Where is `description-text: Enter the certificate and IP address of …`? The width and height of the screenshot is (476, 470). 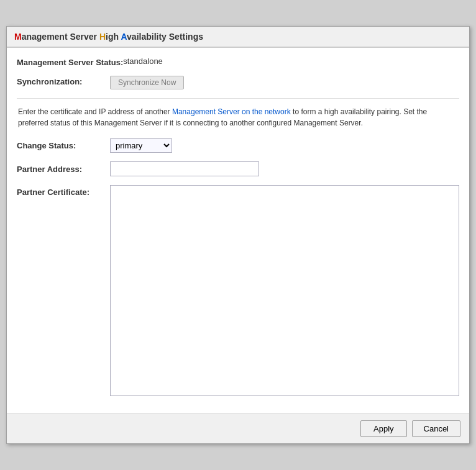
description-text: Enter the certificate and IP address of … is located at coordinates (238, 117).